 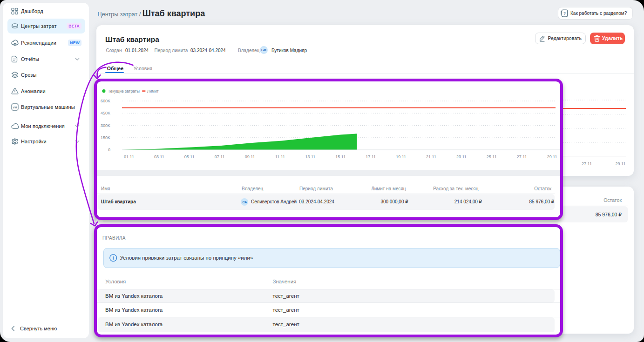 I want to click on svg-text: 17.11, so click(x=371, y=157).